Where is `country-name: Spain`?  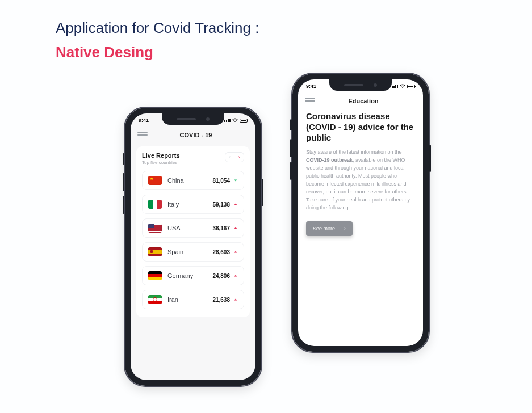 country-name: Spain is located at coordinates (190, 252).